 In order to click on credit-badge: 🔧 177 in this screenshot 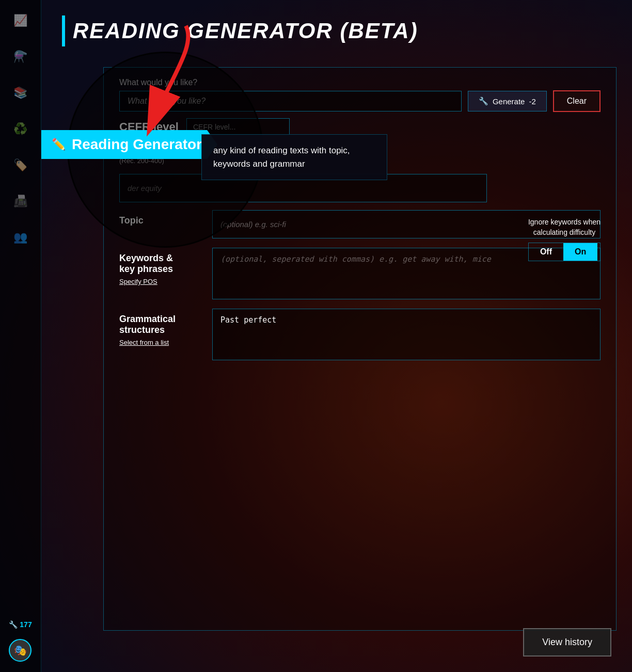, I will do `click(20, 625)`.